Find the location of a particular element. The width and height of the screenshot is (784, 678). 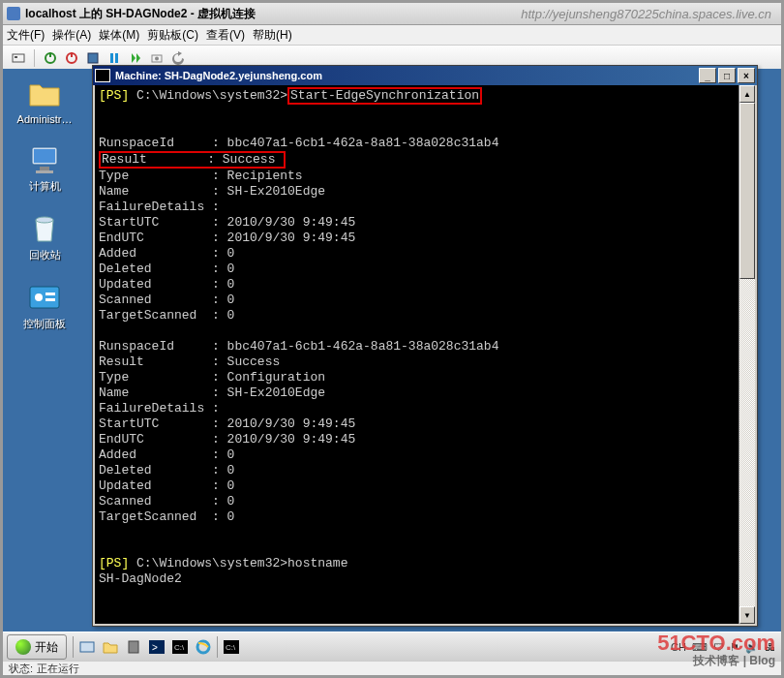

vm-title: localhost 上的 SH-DAGNode2 - 虚拟机连接 is located at coordinates (140, 14).